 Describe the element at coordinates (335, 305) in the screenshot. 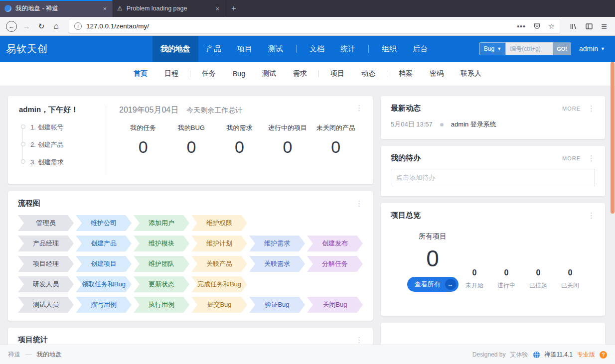

I see `flow-step: 关闭Bug` at that location.